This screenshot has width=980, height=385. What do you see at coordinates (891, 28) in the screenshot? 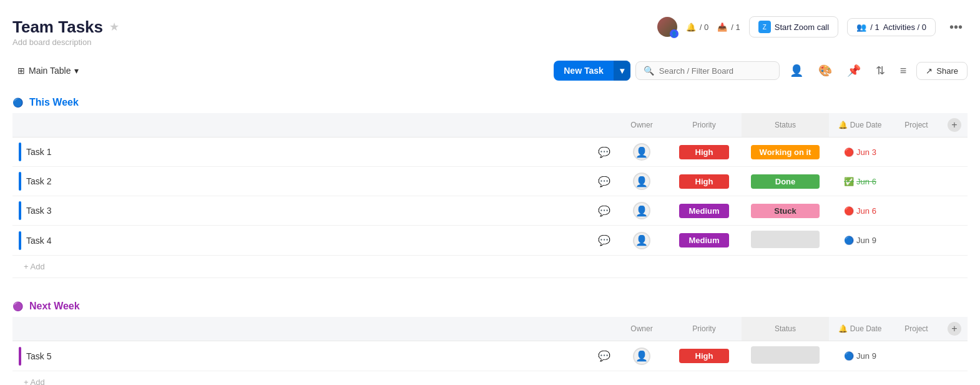
I see `activities-button: 👥 / 1 Activities / 0` at bounding box center [891, 28].